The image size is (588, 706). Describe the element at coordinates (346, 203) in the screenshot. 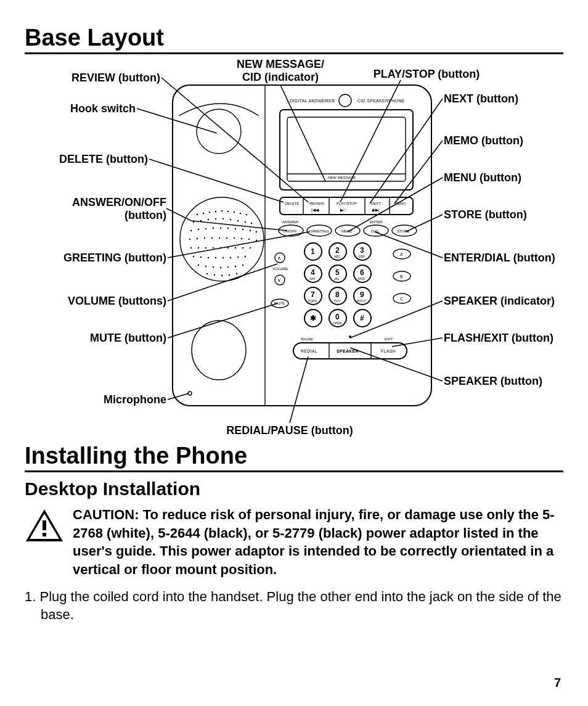

I see `svg-text: PLAY/STOP` at that location.